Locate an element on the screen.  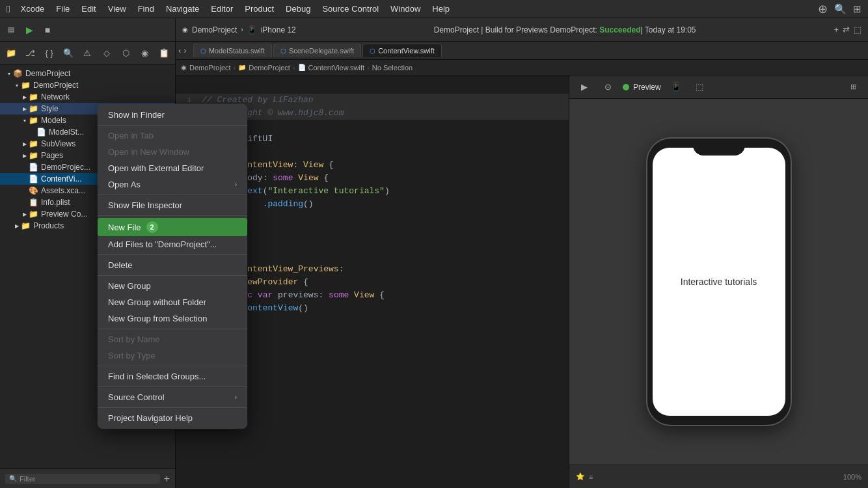
filter-icon: 🔍 is located at coordinates (13, 479).